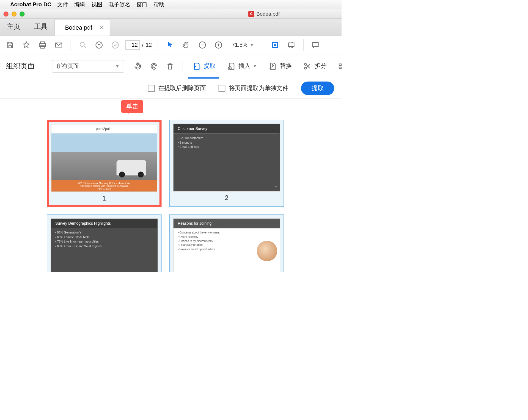  I want to click on insert-icon, so click(231, 66).